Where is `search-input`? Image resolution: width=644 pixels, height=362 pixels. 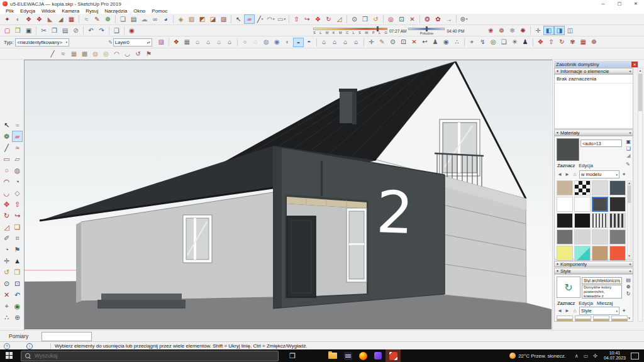
search-input is located at coordinates (129, 356).